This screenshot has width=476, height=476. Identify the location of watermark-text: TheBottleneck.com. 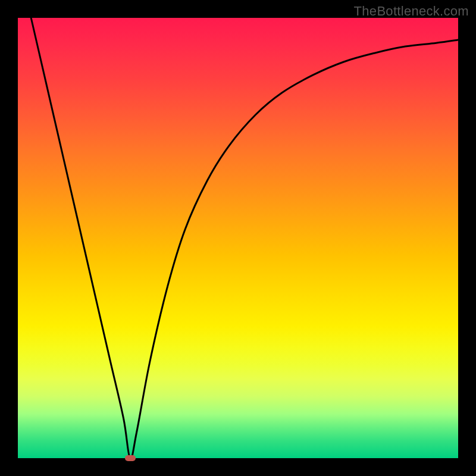
(412, 11).